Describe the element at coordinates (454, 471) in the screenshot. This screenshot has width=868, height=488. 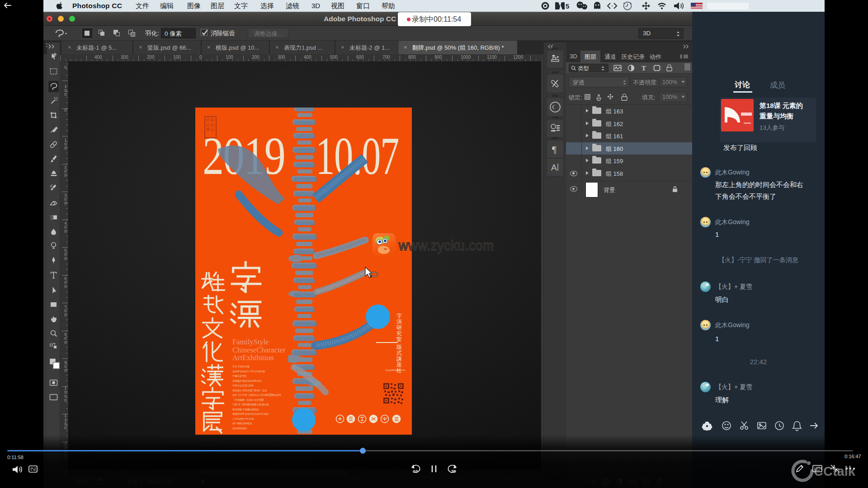
I see `svg-text: 30` at that location.